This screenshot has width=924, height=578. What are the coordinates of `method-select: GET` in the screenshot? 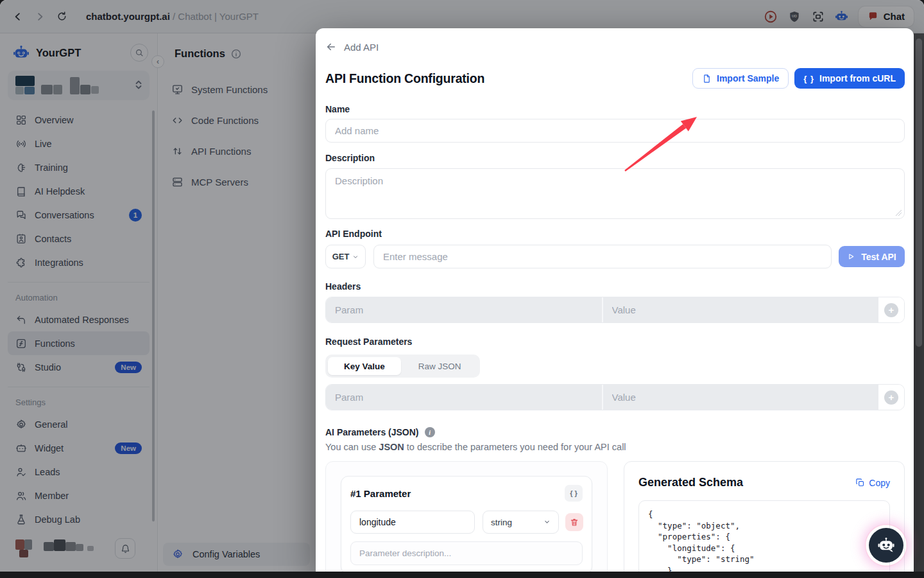 It's located at (345, 257).